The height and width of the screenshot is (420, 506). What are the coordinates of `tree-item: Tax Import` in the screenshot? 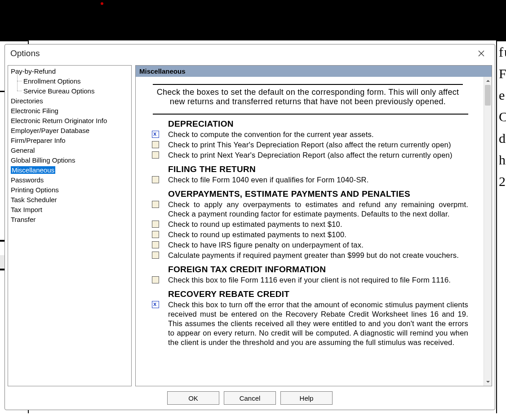 It's located at (70, 210).